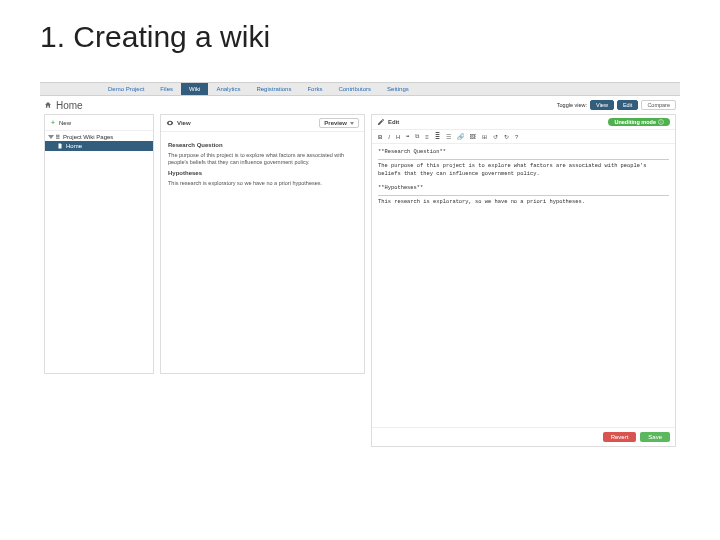  What do you see at coordinates (524, 137) in the screenshot?
I see `editor-toolbar: B I H ❝ ⧉ ≡ ≣ ☰ 🔗 🖼 ⊞ ↺ ↻ ?` at bounding box center [524, 137].